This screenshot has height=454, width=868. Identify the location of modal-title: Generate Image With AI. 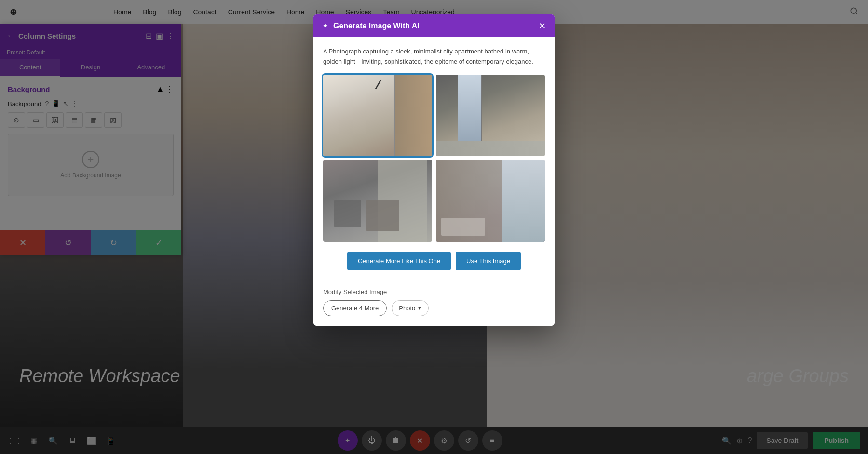
(376, 26).